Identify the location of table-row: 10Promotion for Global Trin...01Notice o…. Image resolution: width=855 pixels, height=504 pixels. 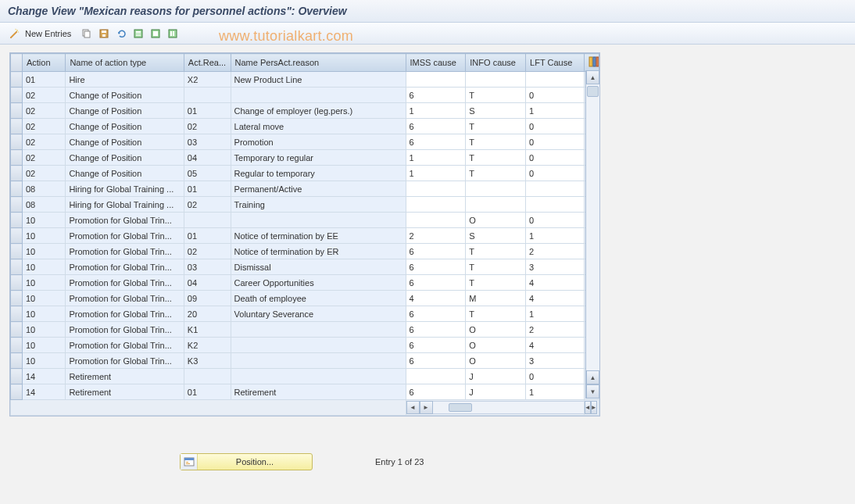
(305, 236).